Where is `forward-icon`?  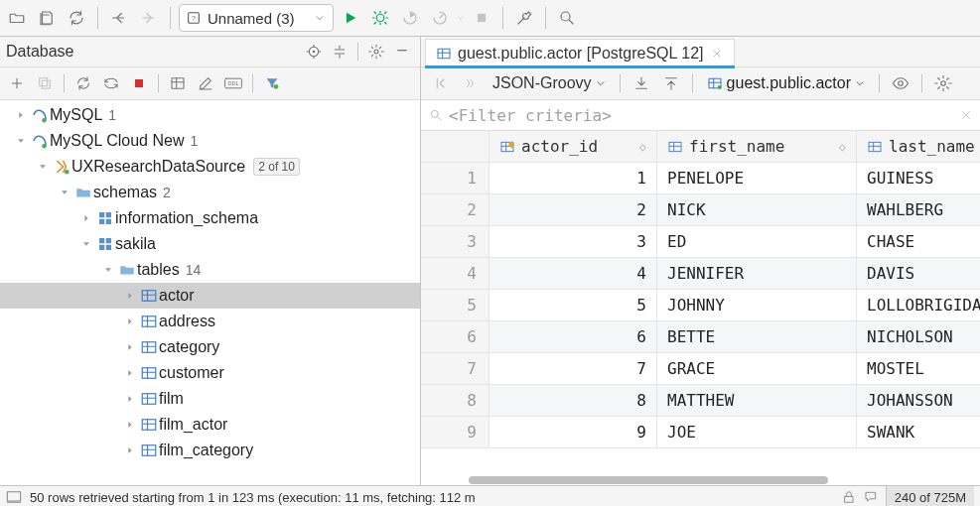
forward-icon is located at coordinates (149, 18).